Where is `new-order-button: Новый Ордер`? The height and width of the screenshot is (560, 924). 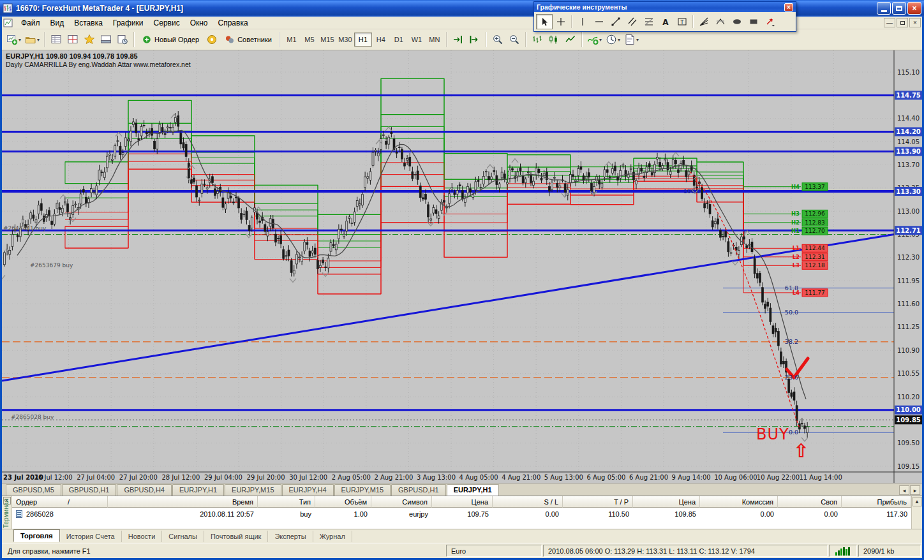
new-order-button: Новый Ордер is located at coordinates (170, 40).